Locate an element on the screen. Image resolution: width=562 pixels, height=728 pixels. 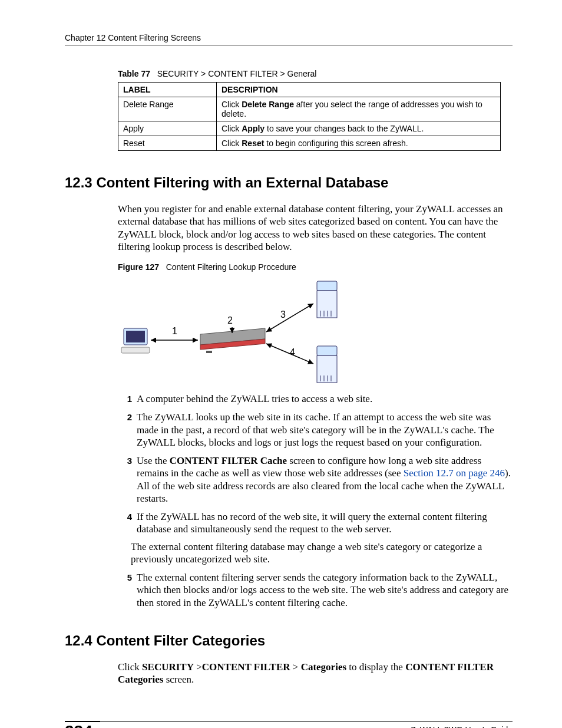
table-77-label: Table 77 is located at coordinates (134, 74).